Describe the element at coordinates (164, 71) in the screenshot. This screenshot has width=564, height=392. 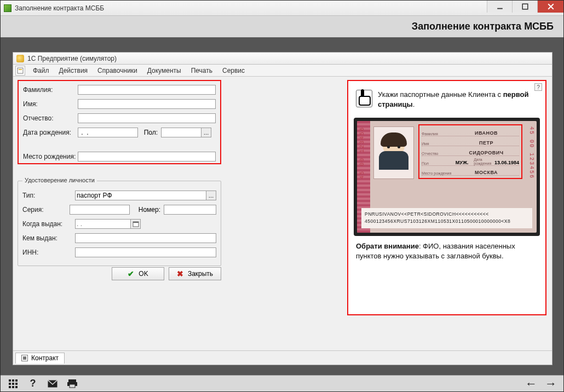
I see `menu-docs: Документы` at that location.